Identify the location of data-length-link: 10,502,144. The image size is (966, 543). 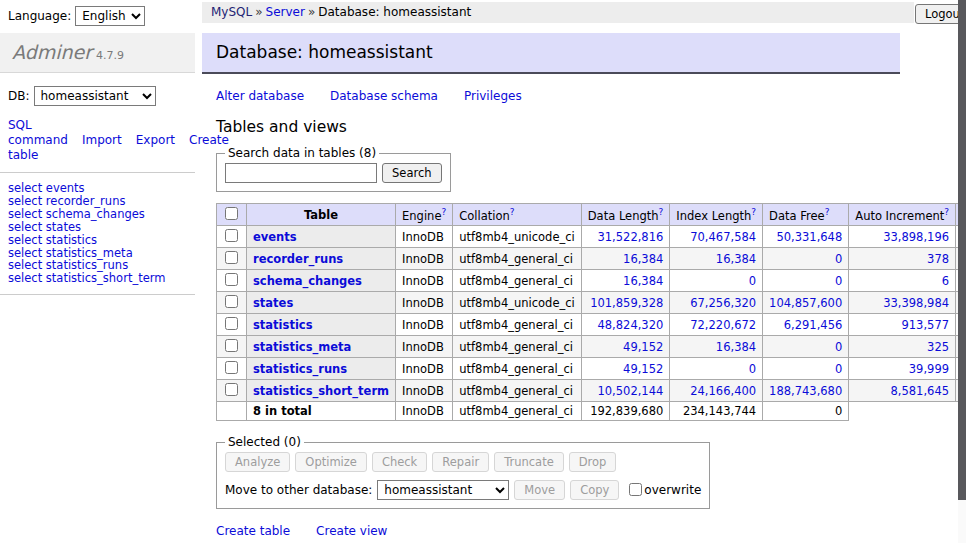
(630, 391).